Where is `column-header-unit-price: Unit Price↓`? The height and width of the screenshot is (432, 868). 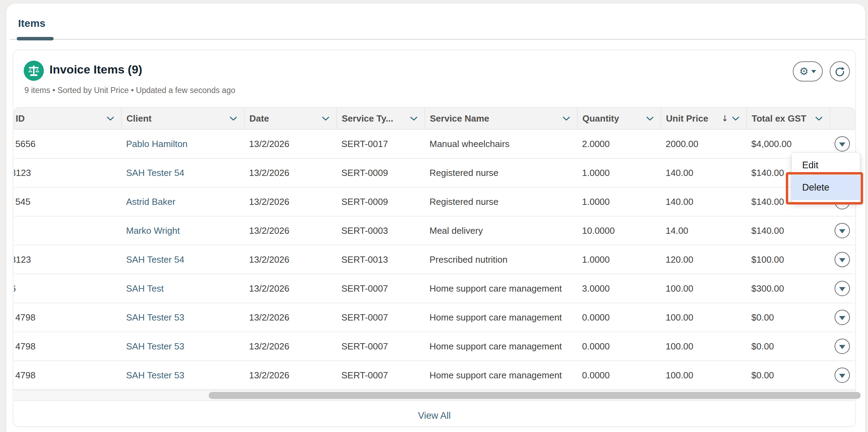
column-header-unit-price: Unit Price↓ is located at coordinates (704, 118).